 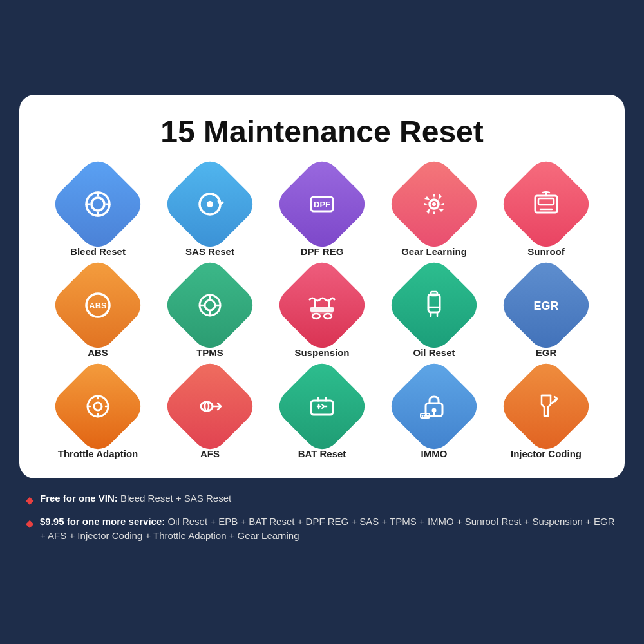 What do you see at coordinates (98, 453) in the screenshot?
I see `item-label: Throttle Adaption` at bounding box center [98, 453].